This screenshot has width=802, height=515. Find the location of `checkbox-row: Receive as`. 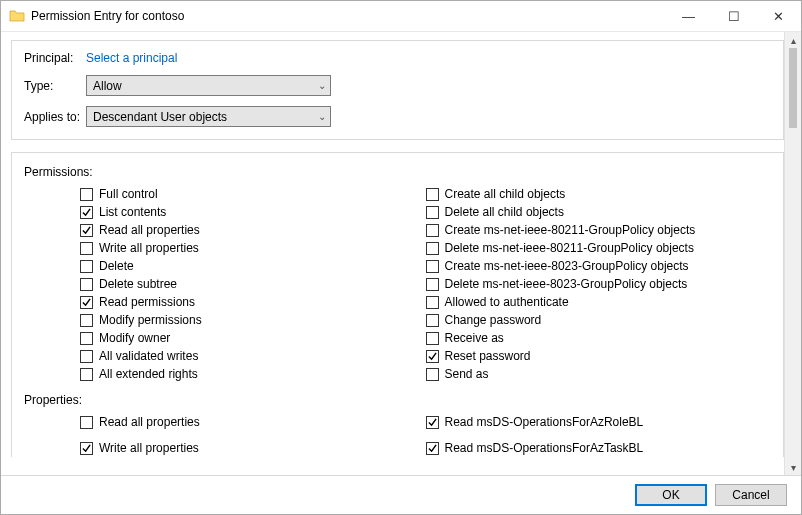

checkbox-row: Receive as is located at coordinates (599, 338).